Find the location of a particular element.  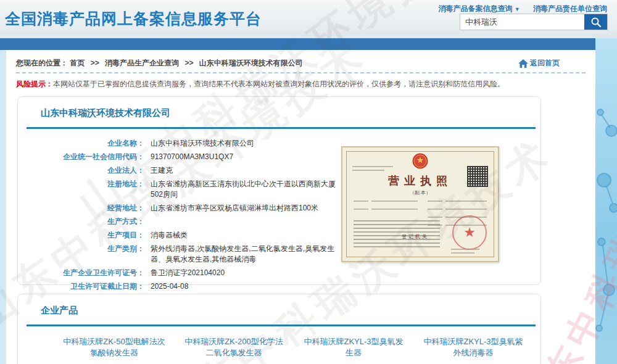

business-license-image: 营业执照 （副 本） ★ 登记机关 is located at coordinates (420, 204).